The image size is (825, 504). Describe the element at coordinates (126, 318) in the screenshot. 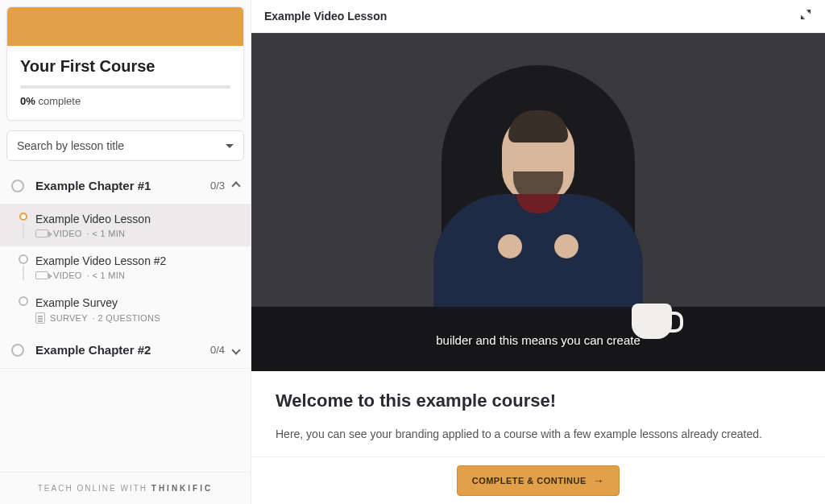

I see `lesson-duration: · 2 QUESTIONS` at that location.